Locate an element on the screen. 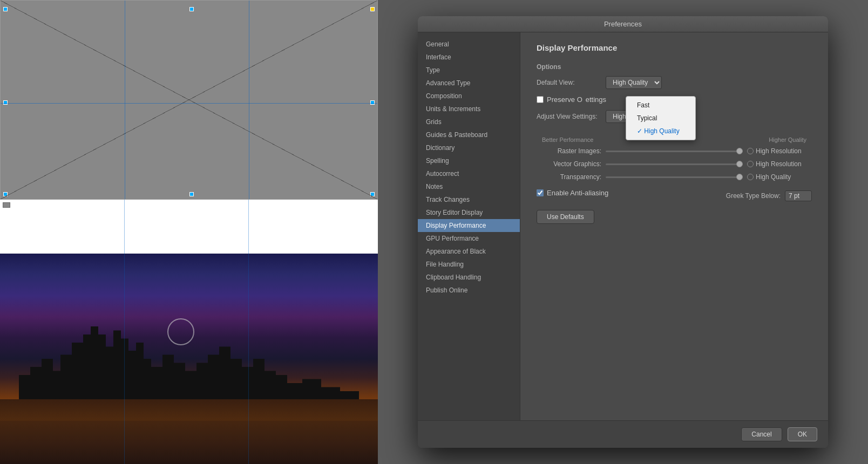 This screenshot has height=464, width=868. default-view-select: High Quality is located at coordinates (634, 83).